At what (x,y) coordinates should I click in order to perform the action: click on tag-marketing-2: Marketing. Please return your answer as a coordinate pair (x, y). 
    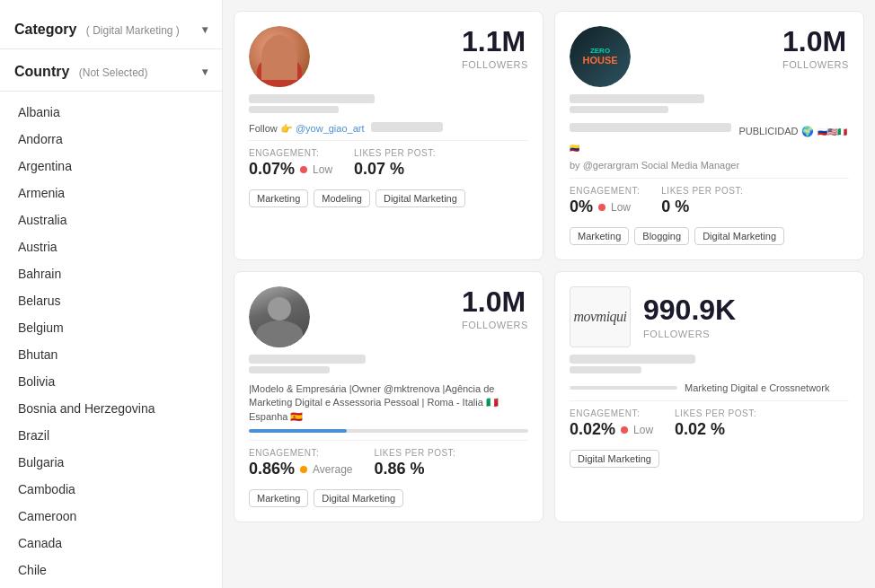
    Looking at the image, I should click on (599, 236).